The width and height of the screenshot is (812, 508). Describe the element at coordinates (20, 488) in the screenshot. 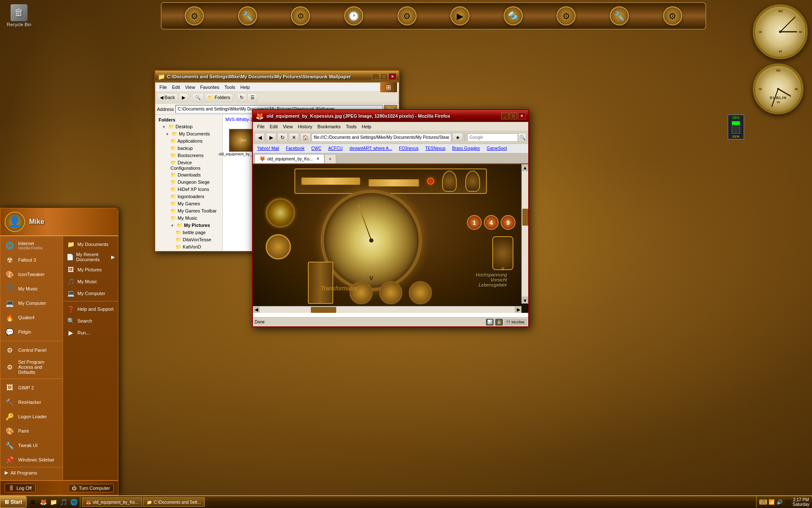

I see `log-off-button: 🚪 Log Off` at that location.